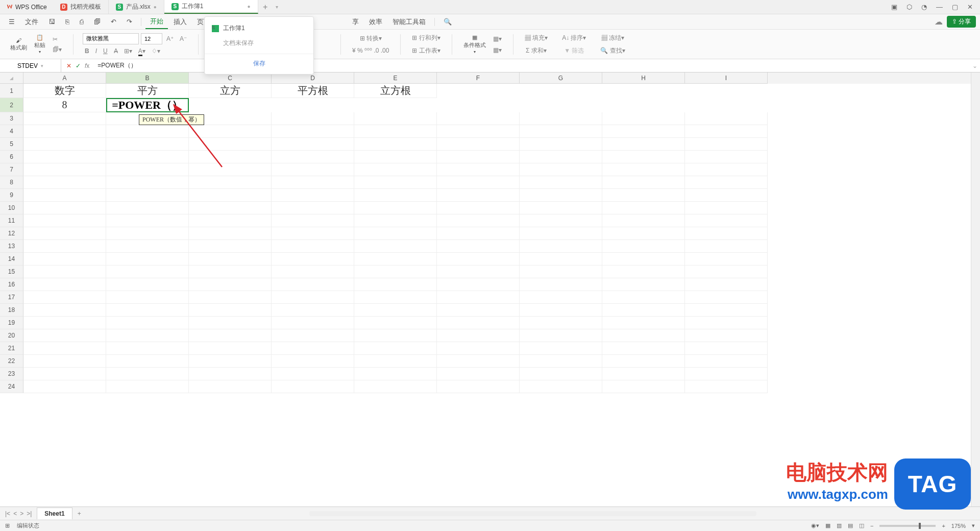 This screenshot has width=980, height=531. I want to click on cloud-icon: ☁, so click(939, 21).